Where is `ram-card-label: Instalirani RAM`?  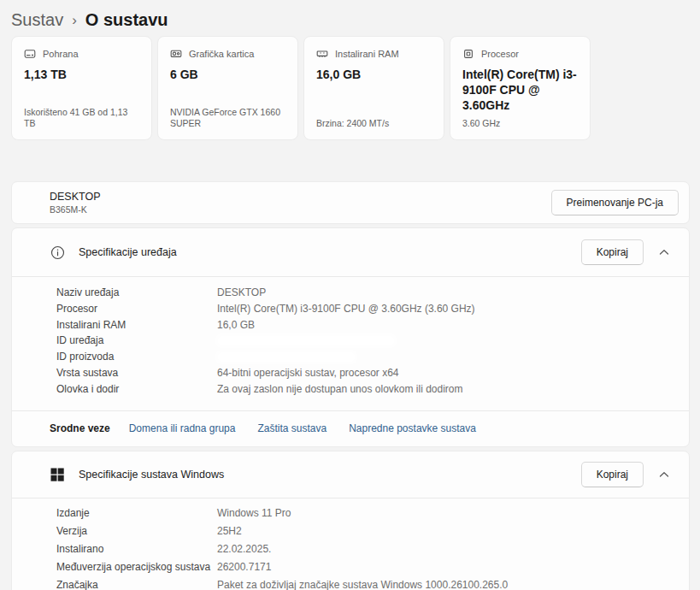
ram-card-label: Instalirani RAM is located at coordinates (368, 55).